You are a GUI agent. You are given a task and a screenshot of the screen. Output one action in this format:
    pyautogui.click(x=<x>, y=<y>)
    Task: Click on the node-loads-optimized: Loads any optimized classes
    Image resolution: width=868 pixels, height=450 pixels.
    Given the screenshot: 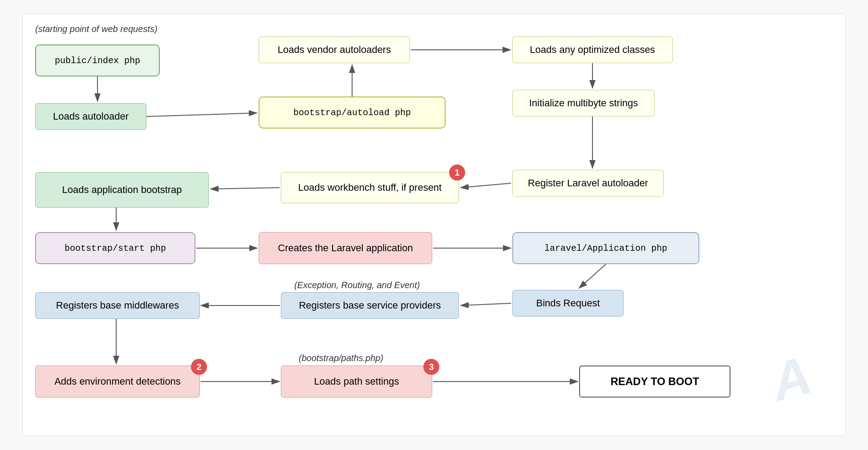 What is the action you would take?
    pyautogui.click(x=592, y=50)
    